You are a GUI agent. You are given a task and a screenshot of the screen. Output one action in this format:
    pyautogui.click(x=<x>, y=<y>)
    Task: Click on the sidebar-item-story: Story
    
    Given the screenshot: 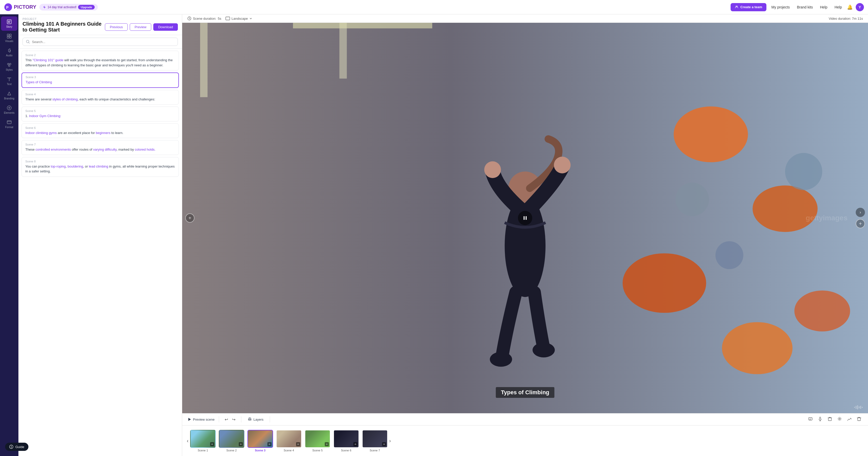 What is the action you would take?
    pyautogui.click(x=9, y=24)
    